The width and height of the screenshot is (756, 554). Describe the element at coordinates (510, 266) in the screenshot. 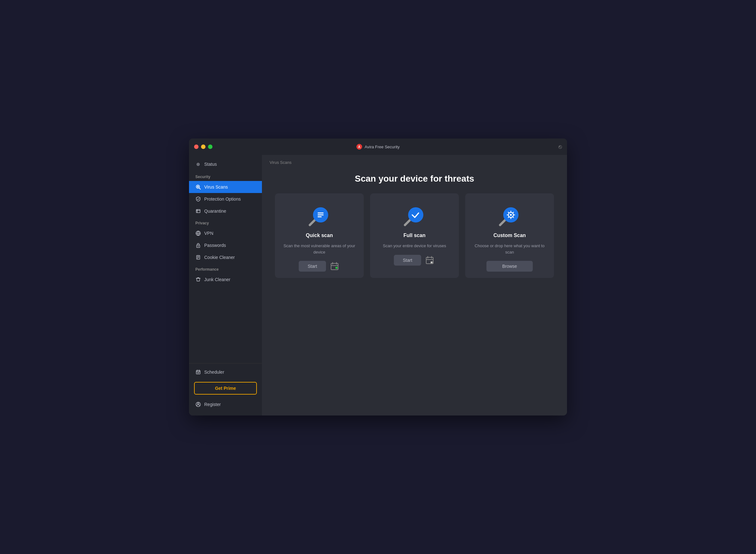

I see `custom-scan-browse-button: Browse` at that location.